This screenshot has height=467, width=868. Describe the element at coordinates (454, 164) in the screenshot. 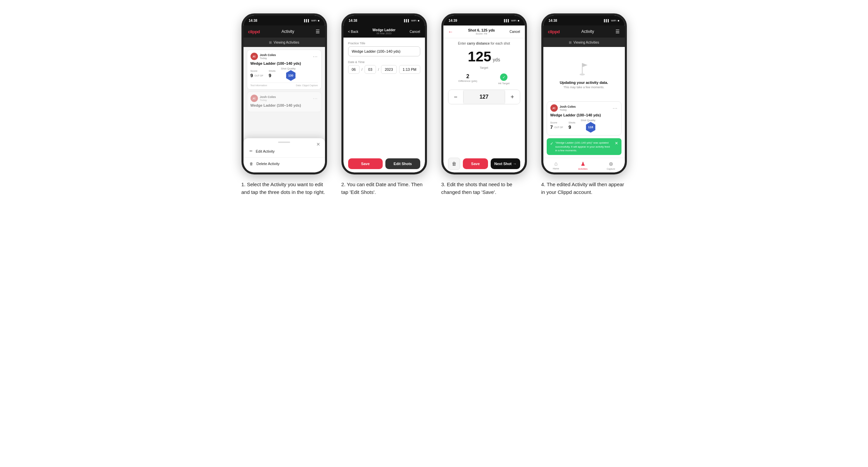

I see `trash-btn-3: 🗑` at that location.